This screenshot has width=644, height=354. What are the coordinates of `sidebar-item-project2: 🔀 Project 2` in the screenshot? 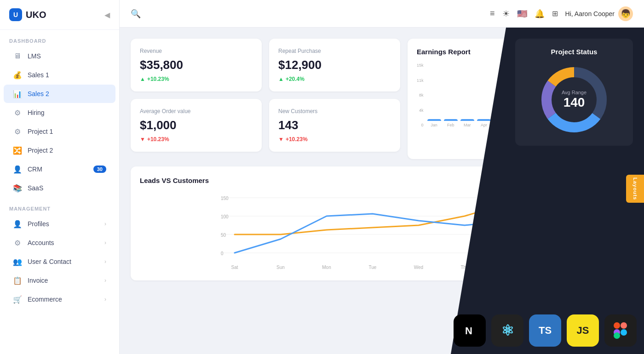 It's located at (60, 150).